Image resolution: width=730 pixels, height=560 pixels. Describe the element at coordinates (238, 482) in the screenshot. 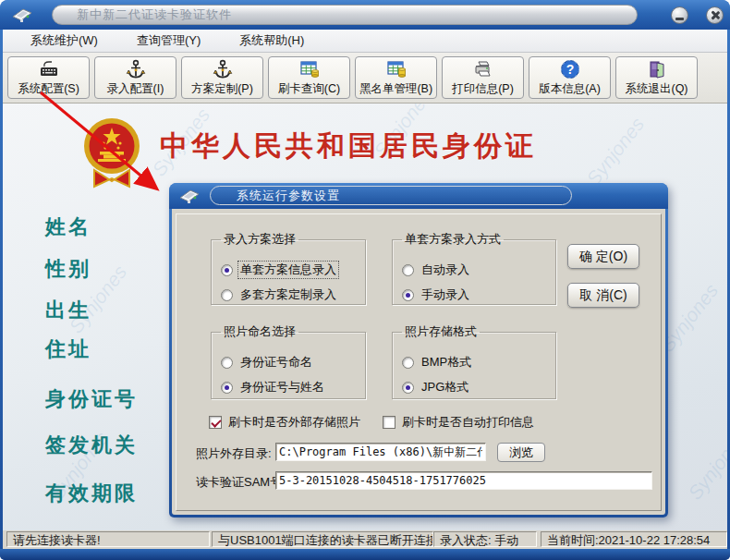

I see `sam-label: 读卡验证SAM号` at that location.